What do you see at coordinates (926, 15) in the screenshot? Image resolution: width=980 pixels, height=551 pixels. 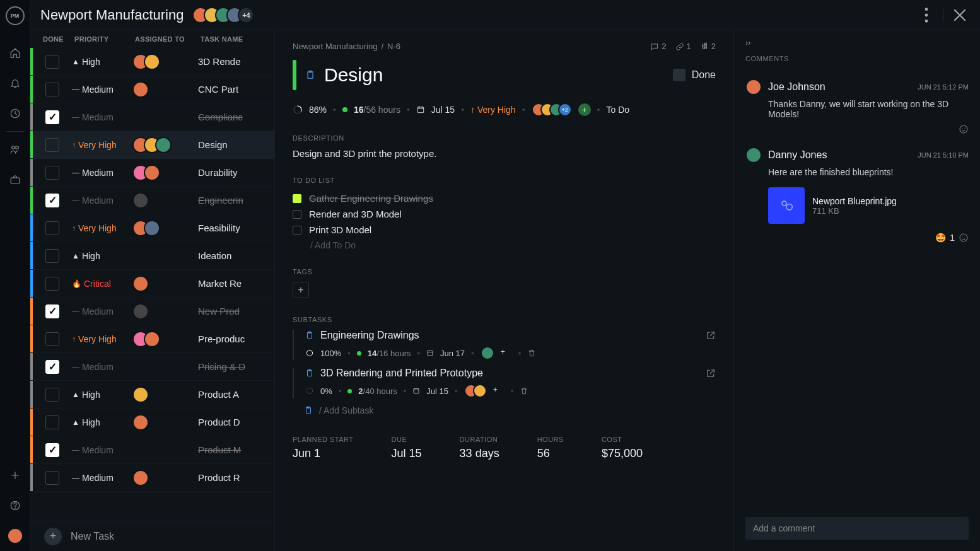 I see `more-icon` at bounding box center [926, 15].